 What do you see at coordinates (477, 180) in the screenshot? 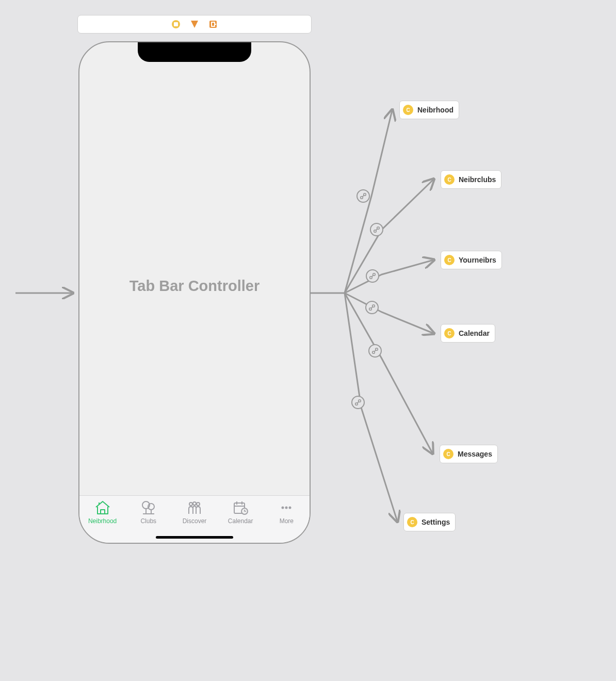
I see `chip-label: Neibrclubs` at bounding box center [477, 180].